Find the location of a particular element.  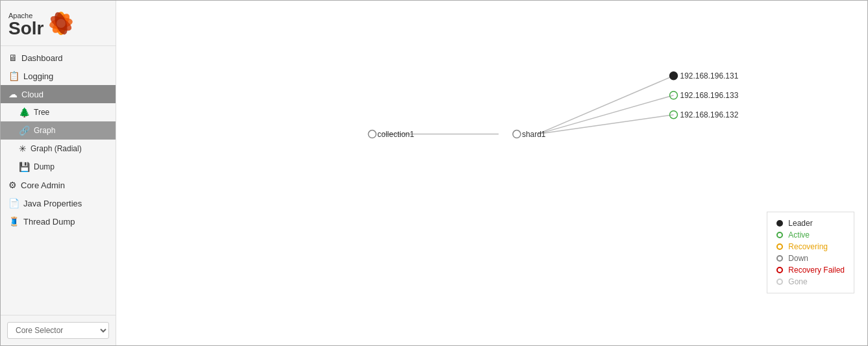

dashboard-icon: 🖥 is located at coordinates (13, 58).